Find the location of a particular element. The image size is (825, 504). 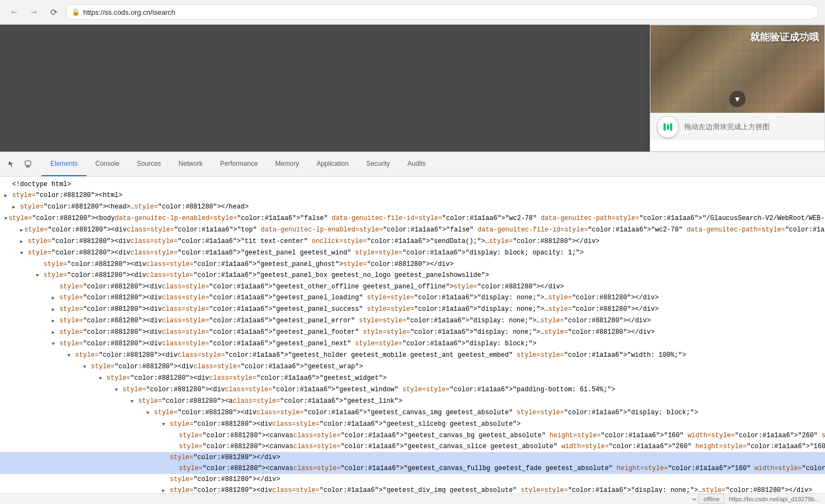

inspect-element-button is located at coordinates (11, 164).